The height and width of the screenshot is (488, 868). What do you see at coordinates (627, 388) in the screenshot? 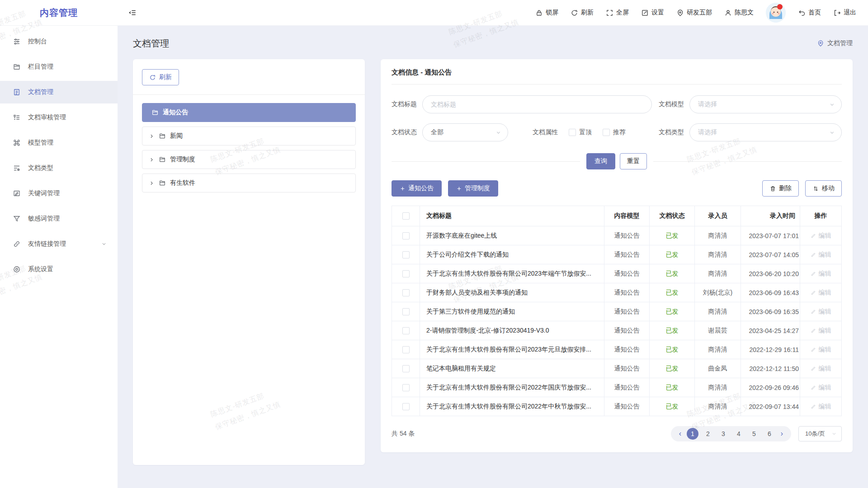
I see `doc-model-cell: 通知公告` at bounding box center [627, 388].